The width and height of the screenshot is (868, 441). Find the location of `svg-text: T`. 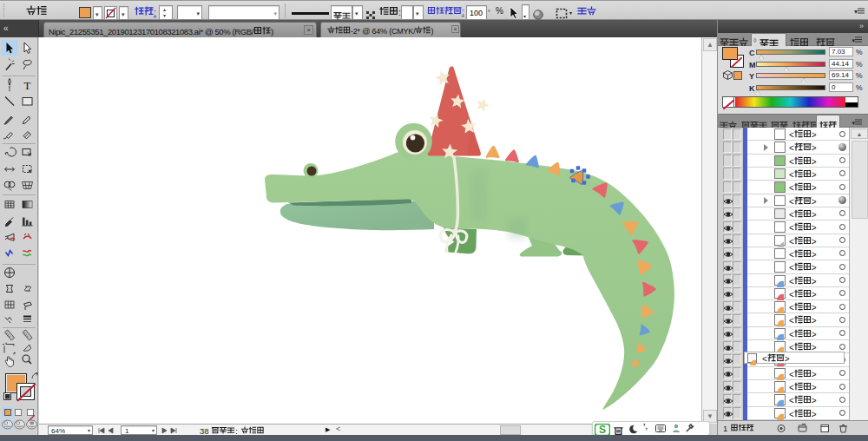

svg-text: T is located at coordinates (28, 85).